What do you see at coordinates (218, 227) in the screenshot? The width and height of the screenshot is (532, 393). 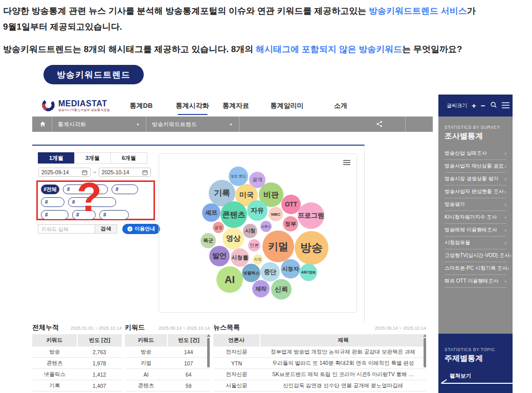 I see `wordcloud-bubble: 결정` at bounding box center [218, 227].